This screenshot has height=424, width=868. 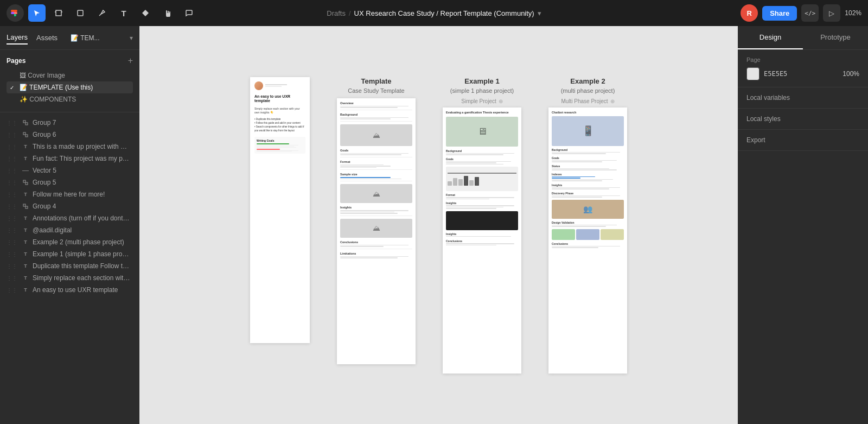 I want to click on example1-indicator: ⊕, so click(x=501, y=101).